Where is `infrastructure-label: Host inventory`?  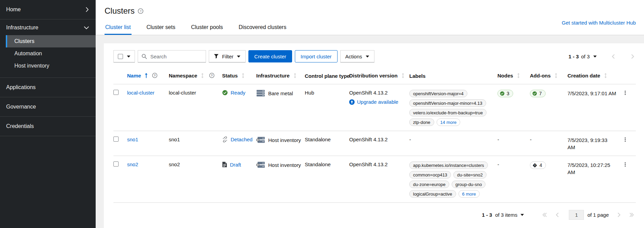 infrastructure-label: Host inventory is located at coordinates (285, 140).